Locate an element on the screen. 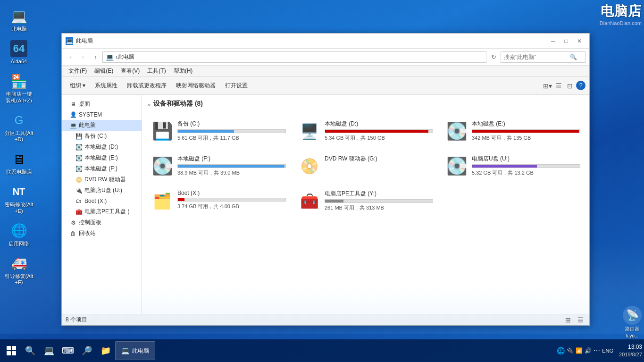 The image size is (644, 362). drive-name-c: 备份 (C:) is located at coordinates (232, 124).